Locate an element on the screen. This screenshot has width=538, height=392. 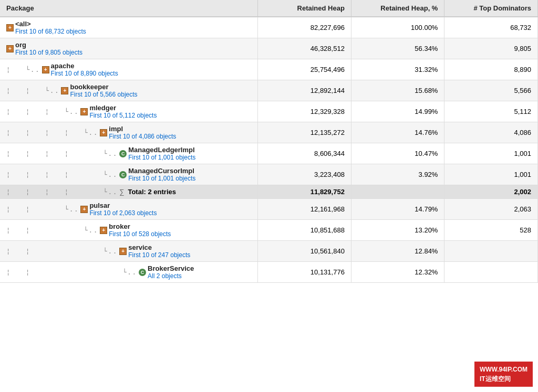
retained-heap-value: 8,606,344 is located at coordinates (305, 154).